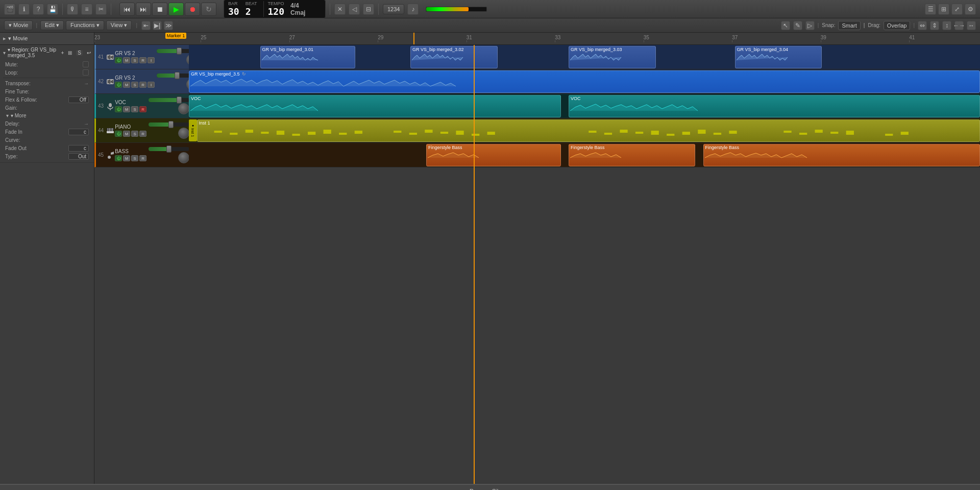 This screenshot has height=490, width=980. Describe the element at coordinates (85, 26) in the screenshot. I see `functions-dropdown: Functions ▾` at that location.